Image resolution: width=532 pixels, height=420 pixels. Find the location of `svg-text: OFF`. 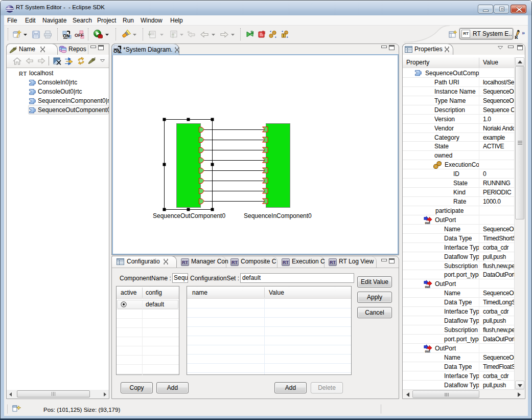

svg-text: OFF is located at coordinates (79, 35).